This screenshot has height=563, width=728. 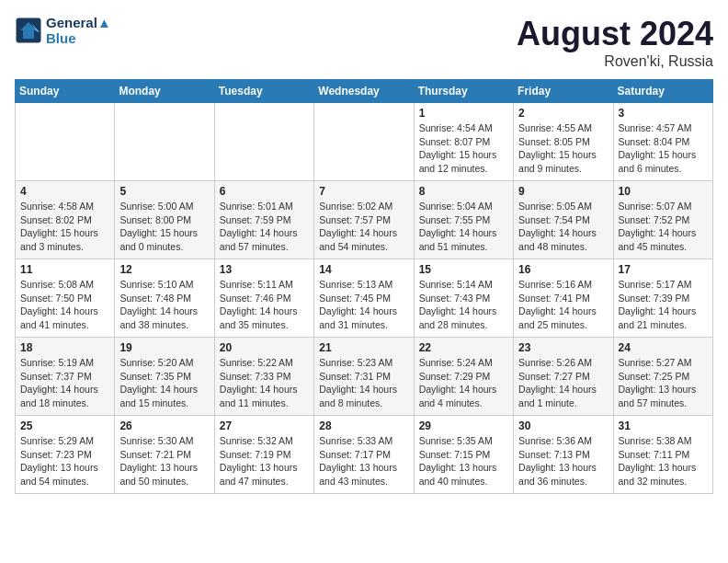 I want to click on month-title: August 2024, so click(x=615, y=34).